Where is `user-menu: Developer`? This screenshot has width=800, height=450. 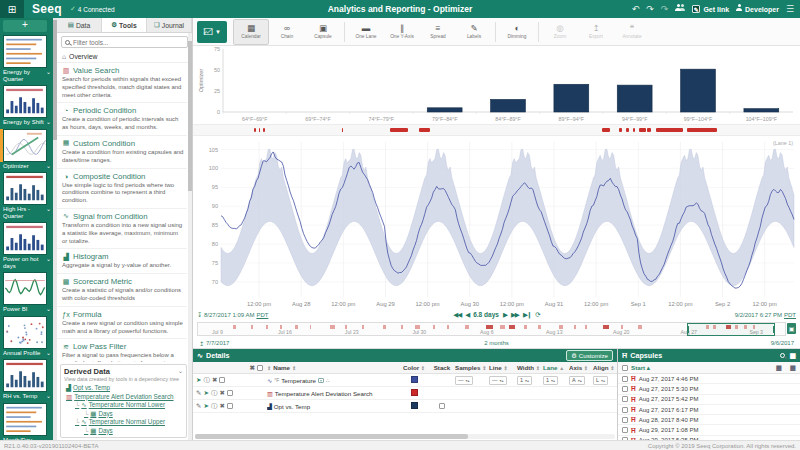 user-menu: Developer is located at coordinates (758, 10).